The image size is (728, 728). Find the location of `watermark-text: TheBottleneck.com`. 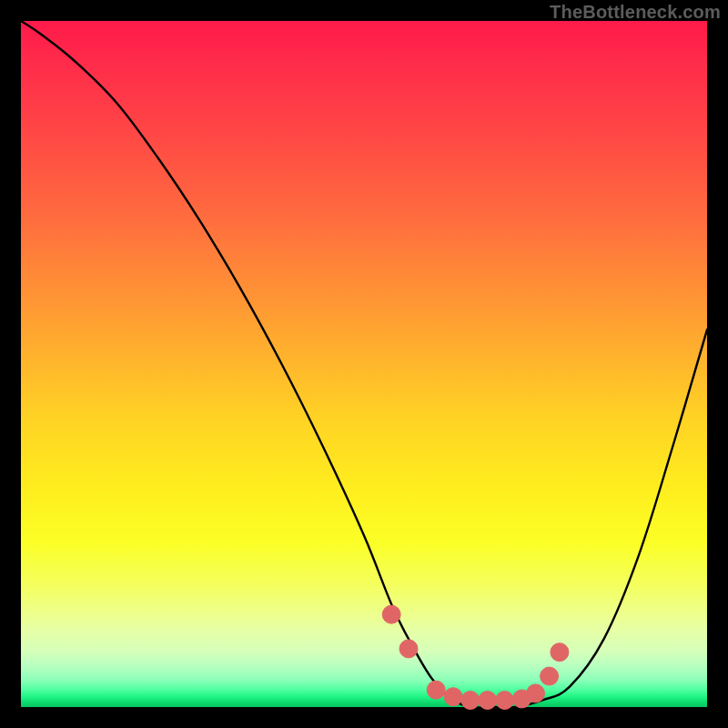

watermark-text: TheBottleneck.com is located at coordinates (635, 13).